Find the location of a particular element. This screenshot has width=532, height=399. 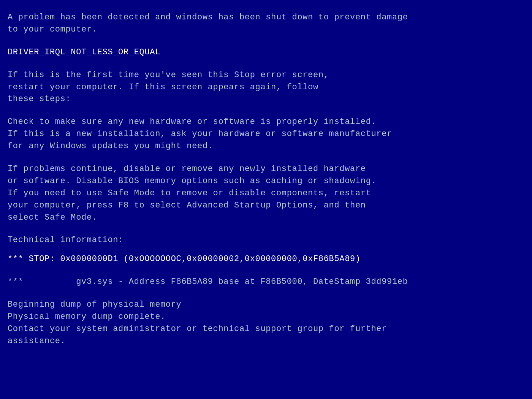

stop-code-block: DRIVER_IRQL_NOT_LESS_OR_EQUAL is located at coordinates (266, 52).